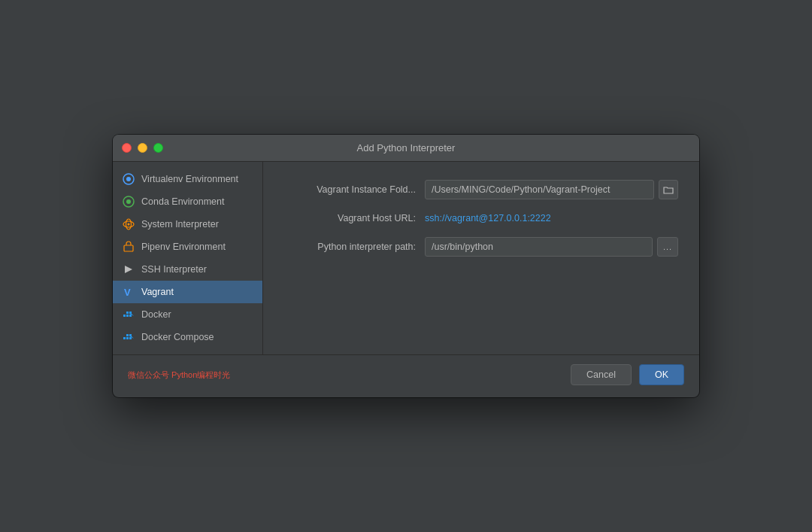  What do you see at coordinates (177, 337) in the screenshot?
I see `sidebar-item-docker-compose-label: Docker Compose` at bounding box center [177, 337].